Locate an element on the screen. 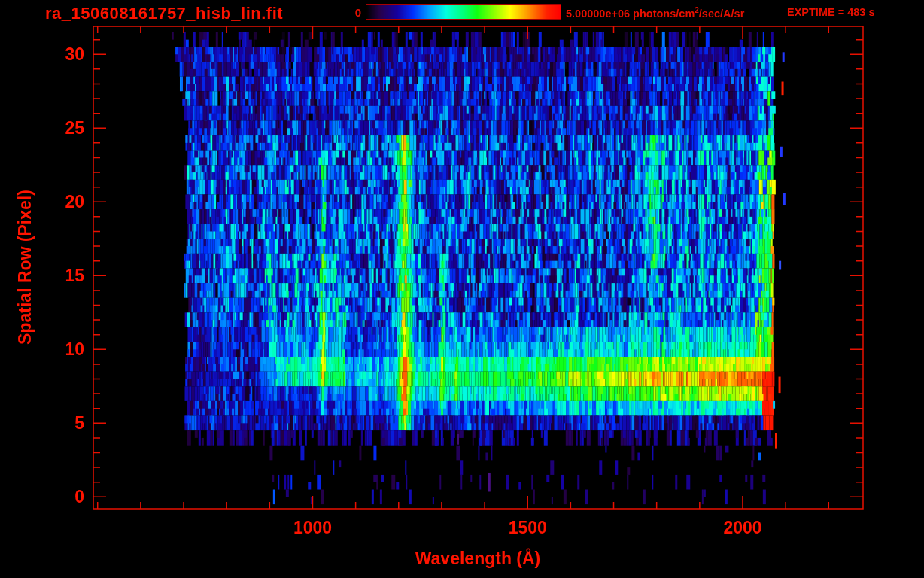 The width and height of the screenshot is (924, 578). x-axis-title: Wavelength (Å) is located at coordinates (478, 558).